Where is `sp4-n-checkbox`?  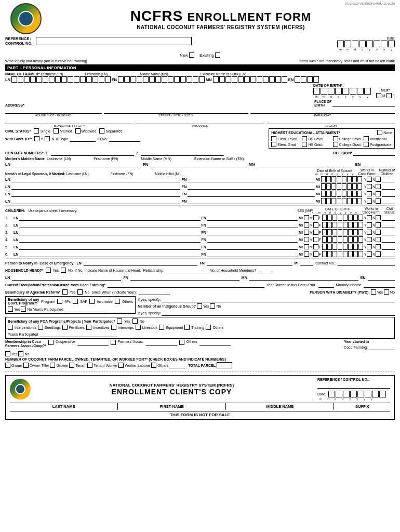
sp4-n-checkbox is located at coordinates (378, 201).